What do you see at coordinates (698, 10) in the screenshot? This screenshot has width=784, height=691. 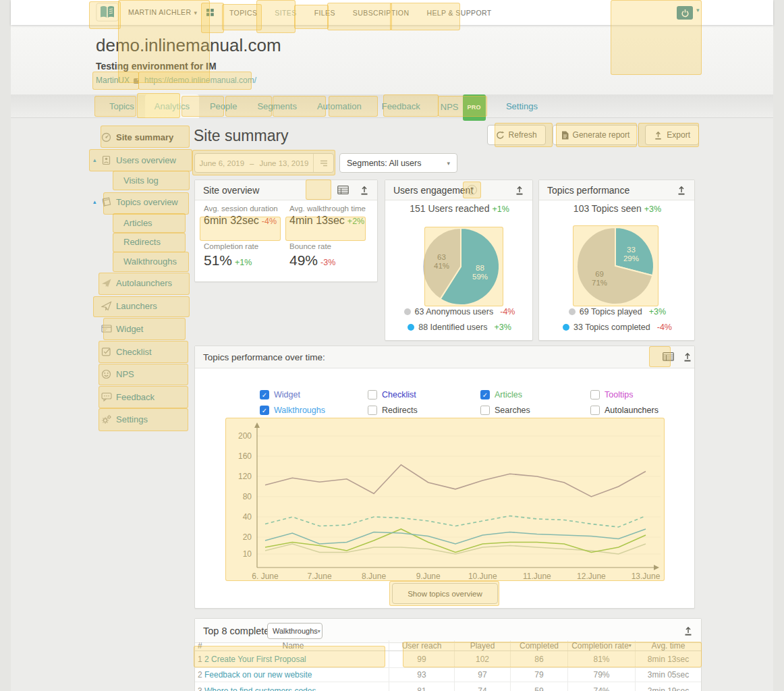 I see `power-dropdown-caret-icon: ▾` at bounding box center [698, 10].